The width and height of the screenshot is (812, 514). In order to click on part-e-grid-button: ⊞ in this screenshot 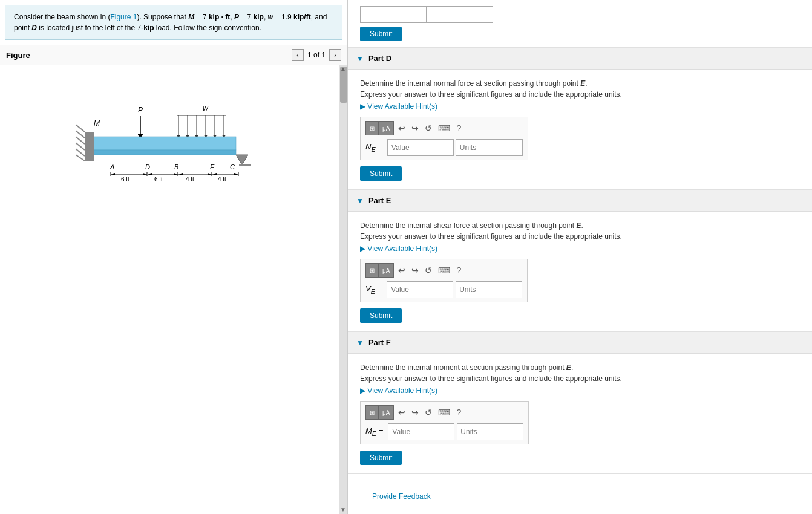, I will do `click(373, 270)`.